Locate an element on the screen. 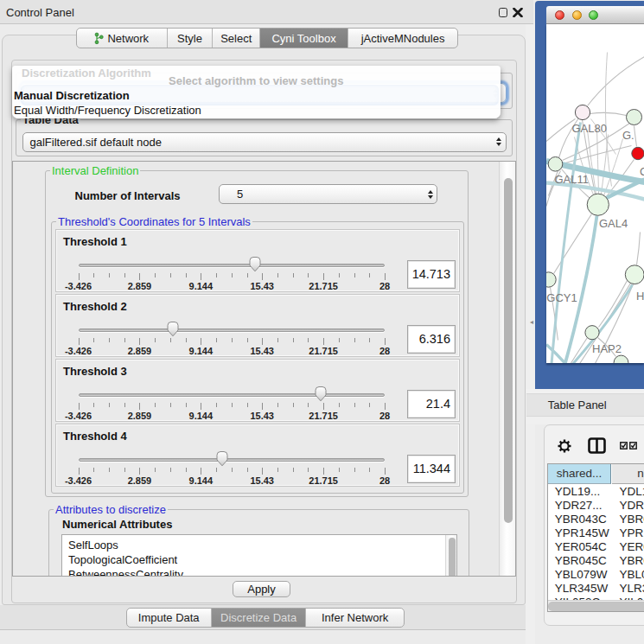  close-traffic-light-icon is located at coordinates (560, 16).